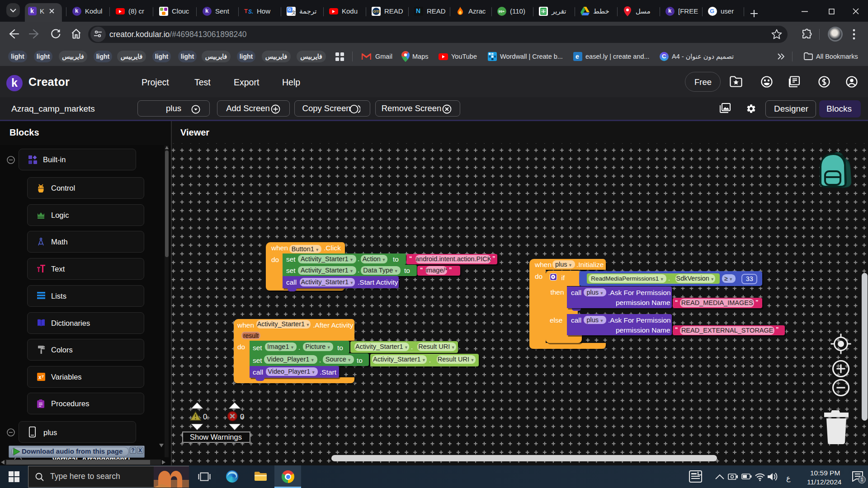 The height and width of the screenshot is (488, 868). What do you see at coordinates (43, 376) in the screenshot?
I see `svg-text: y` at bounding box center [43, 376].